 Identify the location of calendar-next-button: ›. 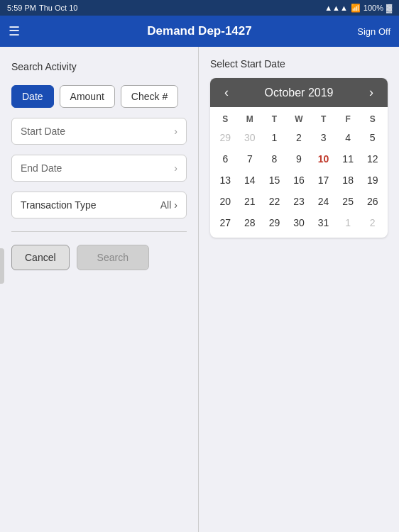
(371, 92).